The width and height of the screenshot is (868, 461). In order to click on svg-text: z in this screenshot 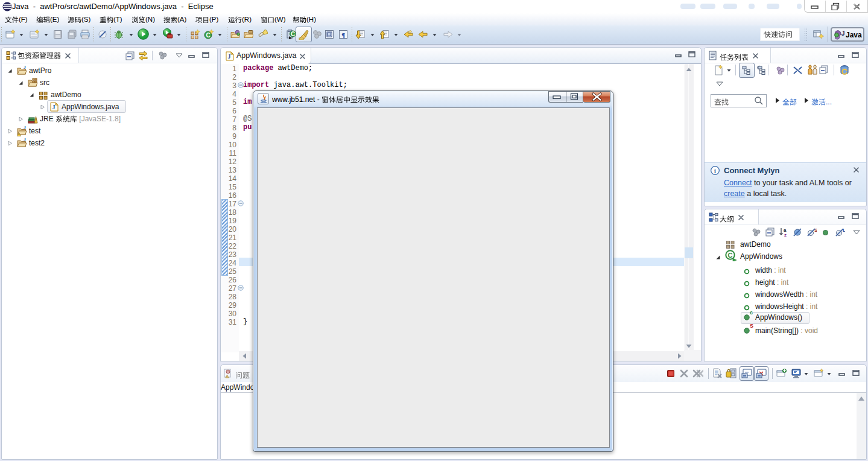, I will do `click(785, 235)`.